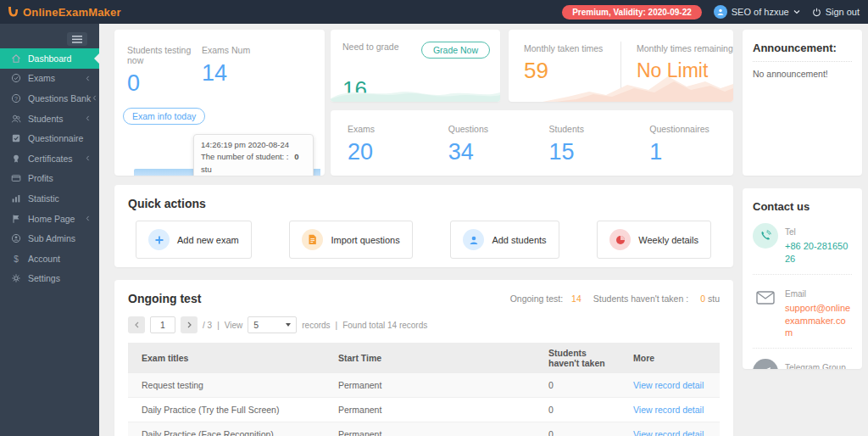 This screenshot has height=436, width=868. What do you see at coordinates (16, 198) in the screenshot?
I see `bar-chart-icon` at bounding box center [16, 198].